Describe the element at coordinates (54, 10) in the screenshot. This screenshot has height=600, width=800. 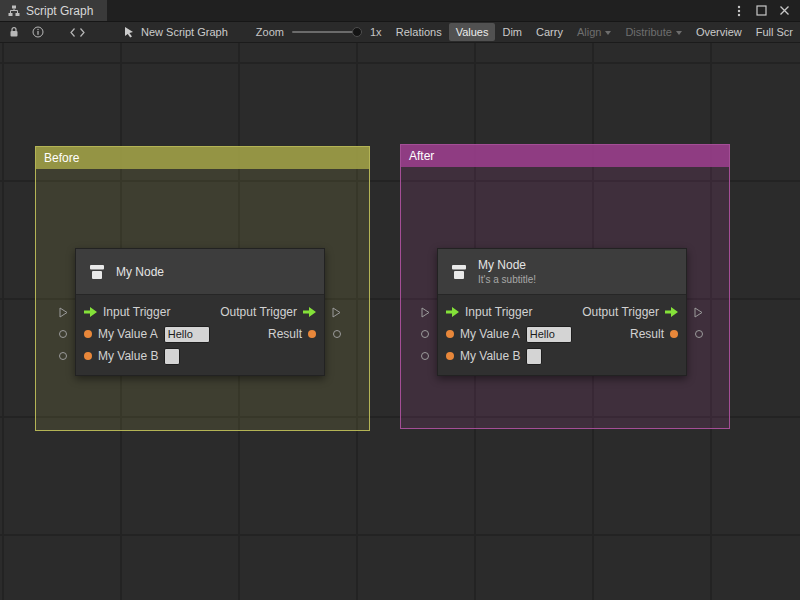
I see `tab-script-graph: Script Graph` at that location.